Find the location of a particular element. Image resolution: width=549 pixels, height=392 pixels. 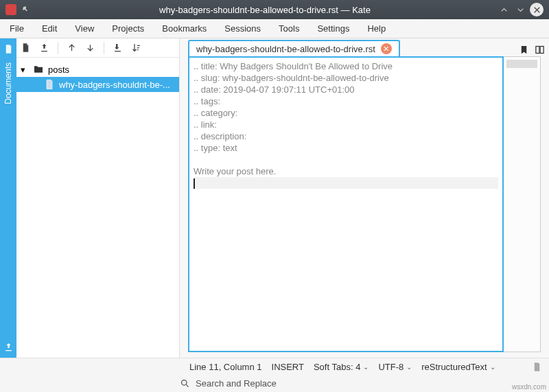

chevron-down-icon: ▾ is located at coordinates (25, 70).